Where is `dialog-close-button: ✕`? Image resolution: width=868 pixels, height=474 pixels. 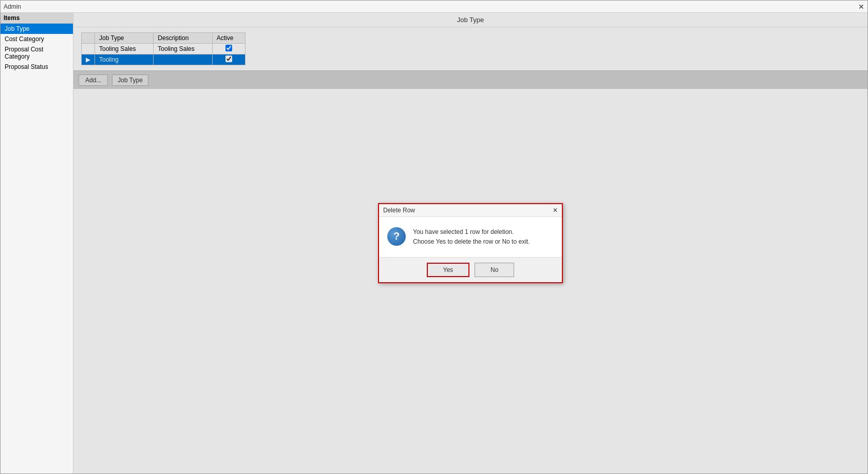 dialog-close-button: ✕ is located at coordinates (555, 210).